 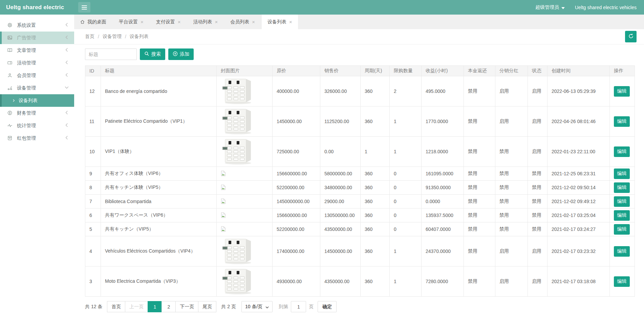 I want to click on breadcrumb-link: 设备管理, so click(x=112, y=37).